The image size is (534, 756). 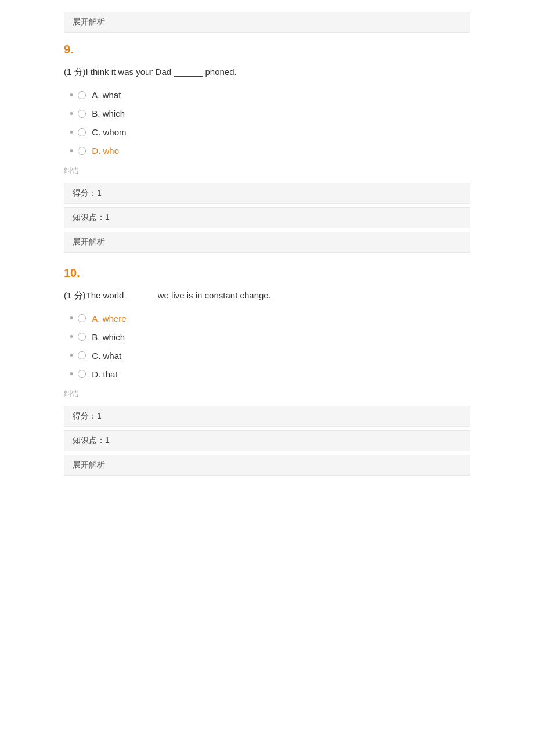 I want to click on expand-bar-top-q9: 展开解析, so click(x=267, y=22).